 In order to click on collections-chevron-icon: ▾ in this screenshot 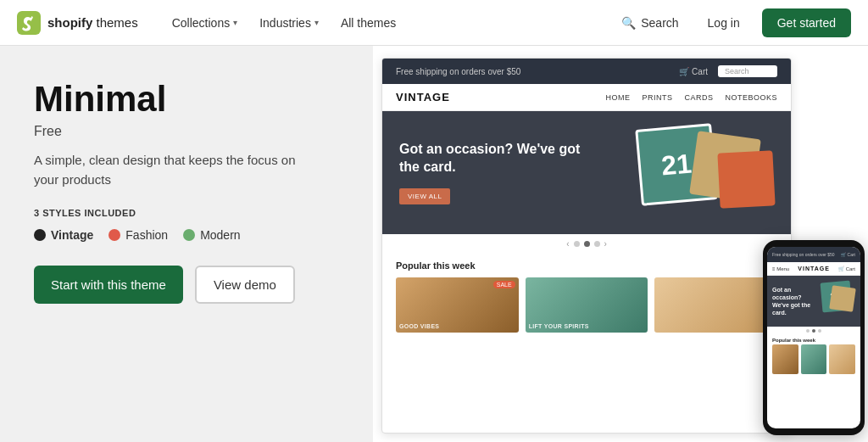, I will do `click(236, 22)`.